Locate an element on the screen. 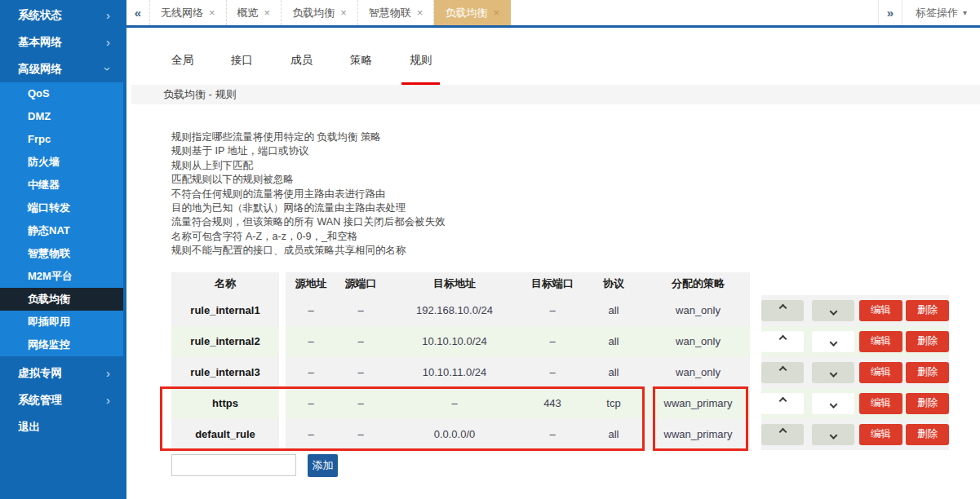 The width and height of the screenshot is (980, 499). new-rule-name-input is located at coordinates (233, 465).